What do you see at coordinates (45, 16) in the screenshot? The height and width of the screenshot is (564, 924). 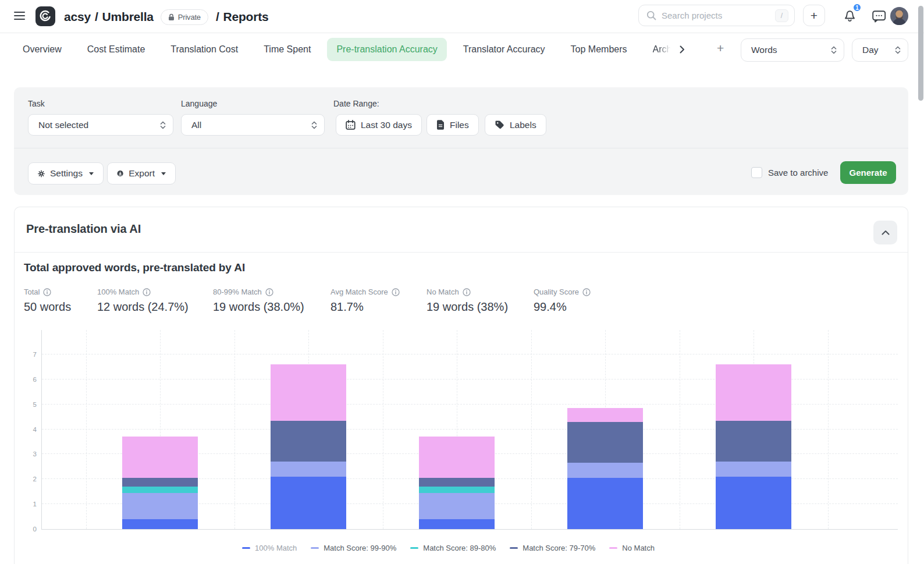 I see `app-logo` at bounding box center [45, 16].